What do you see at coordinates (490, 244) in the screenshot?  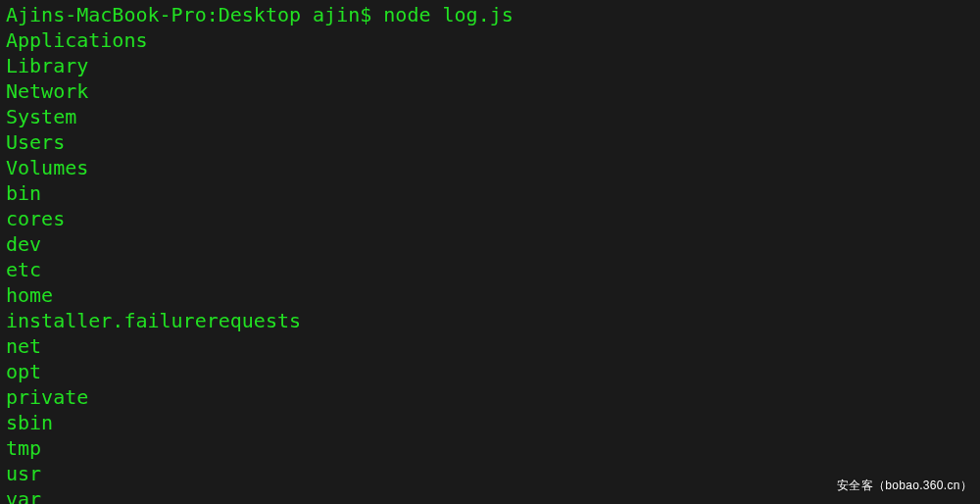 I see `terminal-output-line: dev` at bounding box center [490, 244].